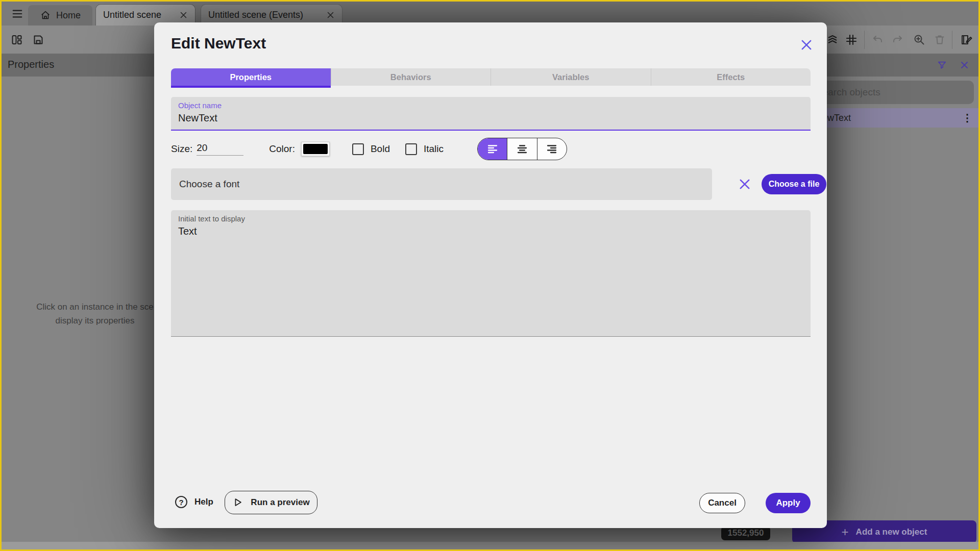  Describe the element at coordinates (220, 149) in the screenshot. I see `size-input` at that location.